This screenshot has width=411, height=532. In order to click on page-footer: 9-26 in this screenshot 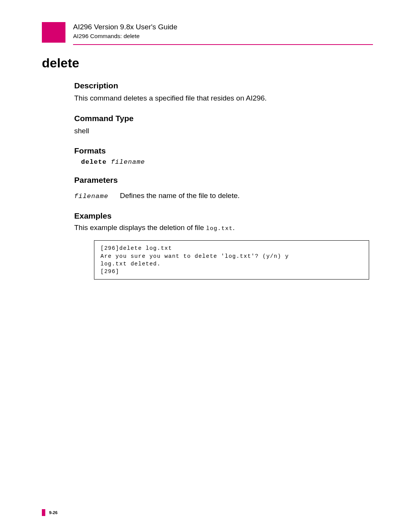, I will do `click(49, 513)`.